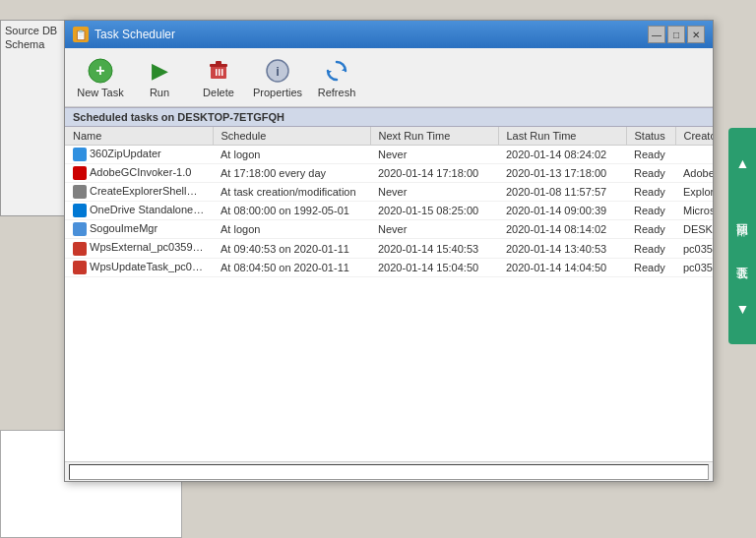  What do you see at coordinates (100, 92) in the screenshot?
I see `new-task-label: New Task` at bounding box center [100, 92].